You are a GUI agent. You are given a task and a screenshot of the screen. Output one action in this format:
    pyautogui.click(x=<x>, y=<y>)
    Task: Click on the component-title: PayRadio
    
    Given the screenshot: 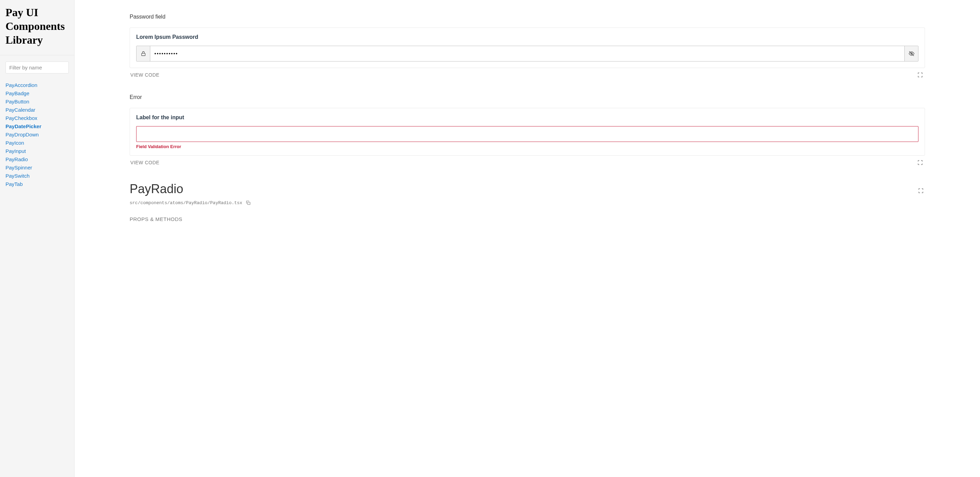 What is the action you would take?
    pyautogui.click(x=157, y=189)
    